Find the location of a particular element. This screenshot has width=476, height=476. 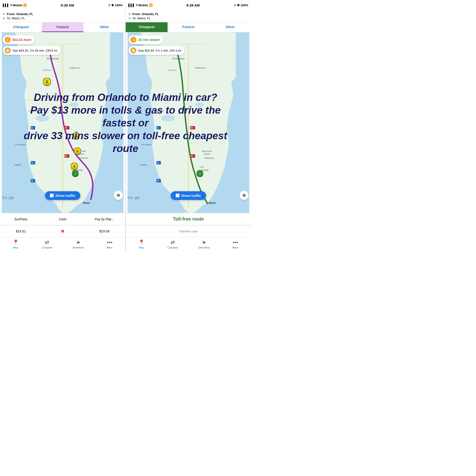

map-svg-right: Kissimmee Melbourne Lakeland Fort Myers … is located at coordinates (188, 123).